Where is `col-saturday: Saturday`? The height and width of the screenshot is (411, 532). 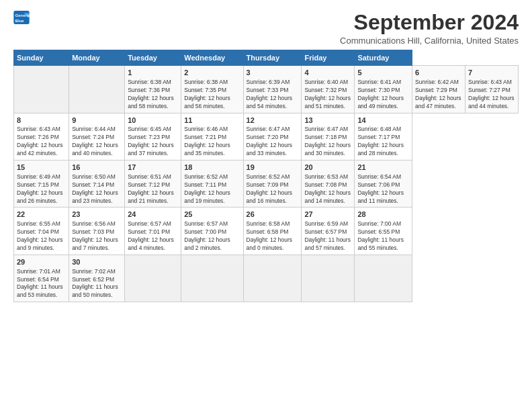
col-saturday: Saturday is located at coordinates (384, 58).